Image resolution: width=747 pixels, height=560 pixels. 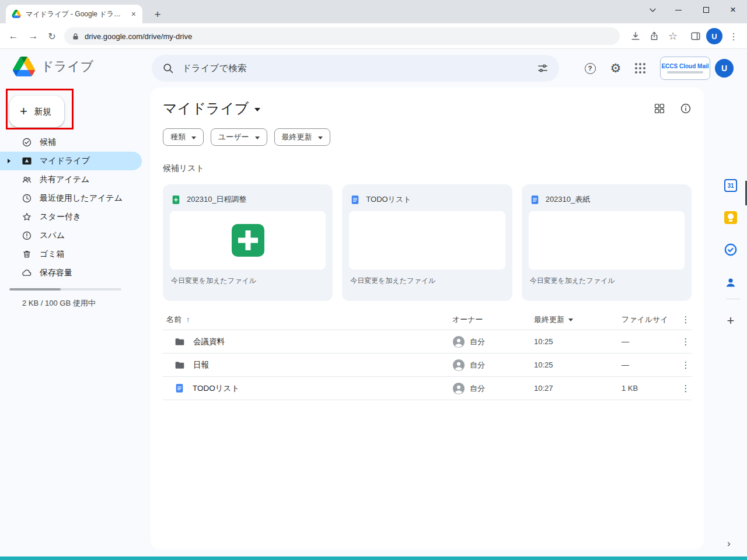 What do you see at coordinates (71, 142) in the screenshot?
I see `sidebar-item-suggestions: 候補` at bounding box center [71, 142].